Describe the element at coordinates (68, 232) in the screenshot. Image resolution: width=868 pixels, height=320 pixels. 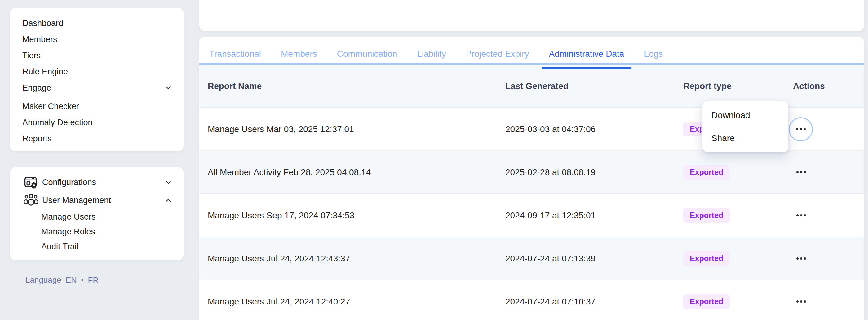
I see `sidebar-item-label: Manage Roles` at that location.